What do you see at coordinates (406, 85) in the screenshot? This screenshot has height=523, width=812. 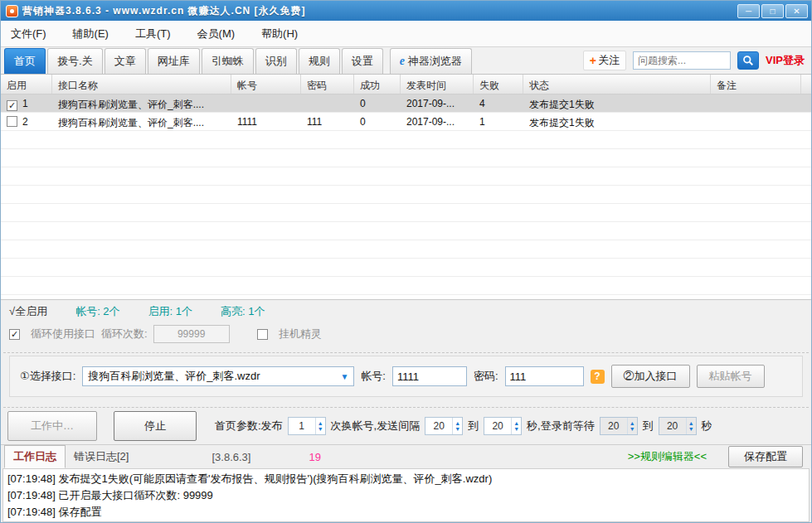 I see `table-header: 启用 接口名称 帐号 密码 成功 发表时间 失败 状态 备注` at bounding box center [406, 85].